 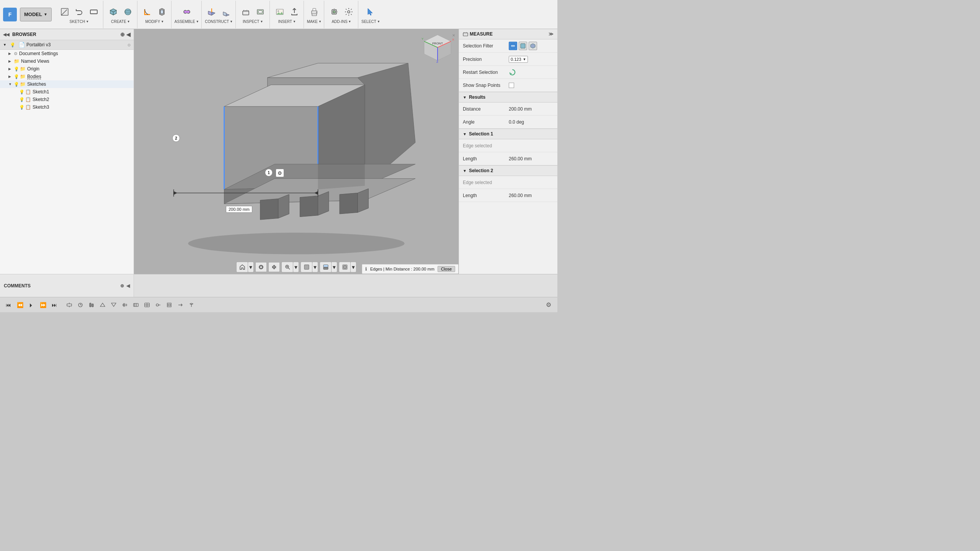 I want to click on inspect-icon-measure, so click(x=246, y=12).